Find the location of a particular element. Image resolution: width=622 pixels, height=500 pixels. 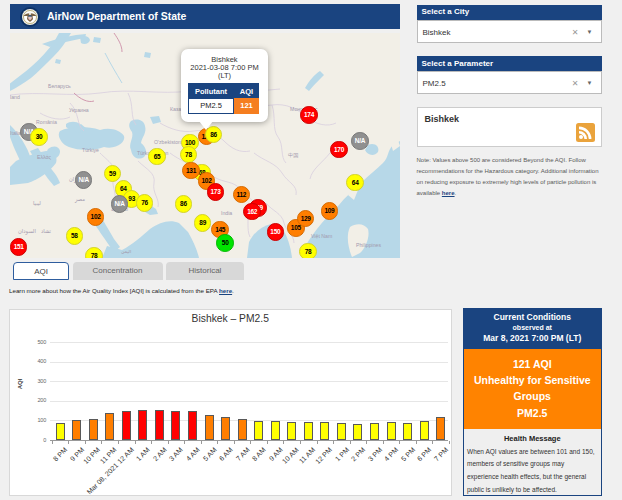

svg-text: السودان is located at coordinates (27, 232).